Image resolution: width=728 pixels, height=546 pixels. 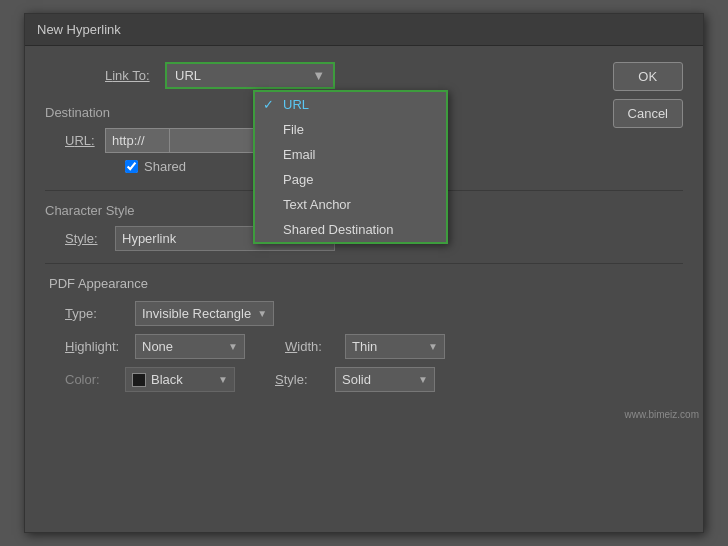 I want to click on highlight-select: None ▼, so click(x=190, y=346).